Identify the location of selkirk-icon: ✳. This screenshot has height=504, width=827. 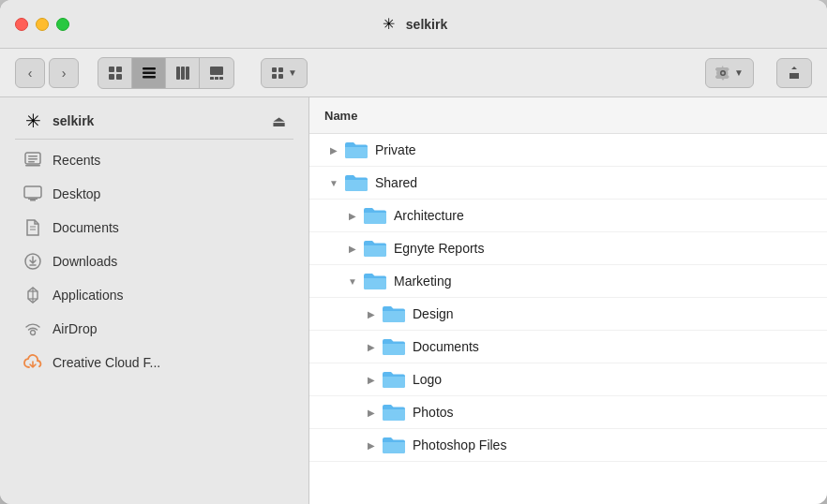
(33, 121).